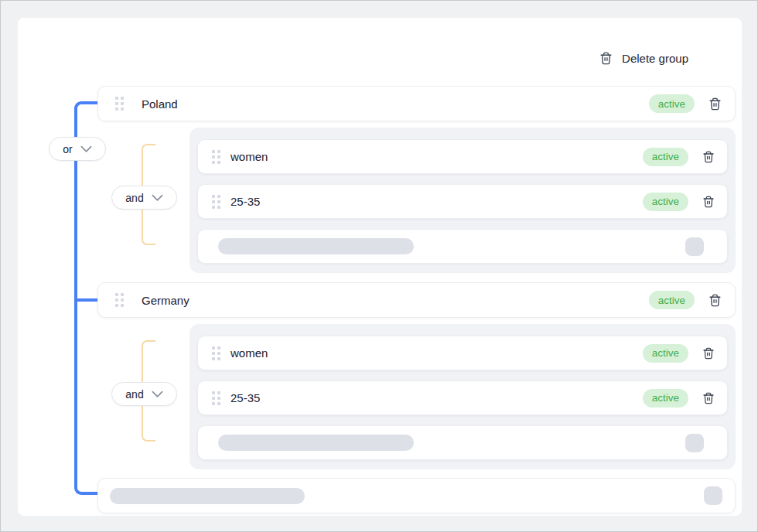  I want to click on delete-group-button: Delete group, so click(644, 59).